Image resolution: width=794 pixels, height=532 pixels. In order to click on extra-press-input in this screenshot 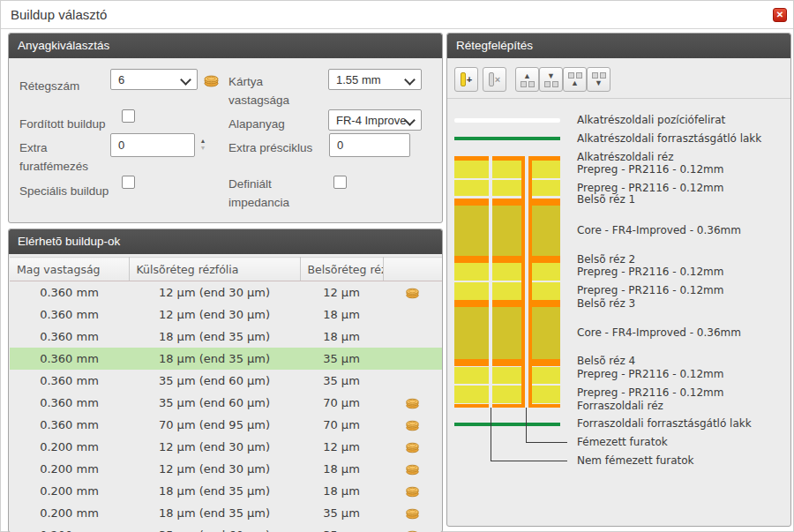, I will do `click(370, 145)`.